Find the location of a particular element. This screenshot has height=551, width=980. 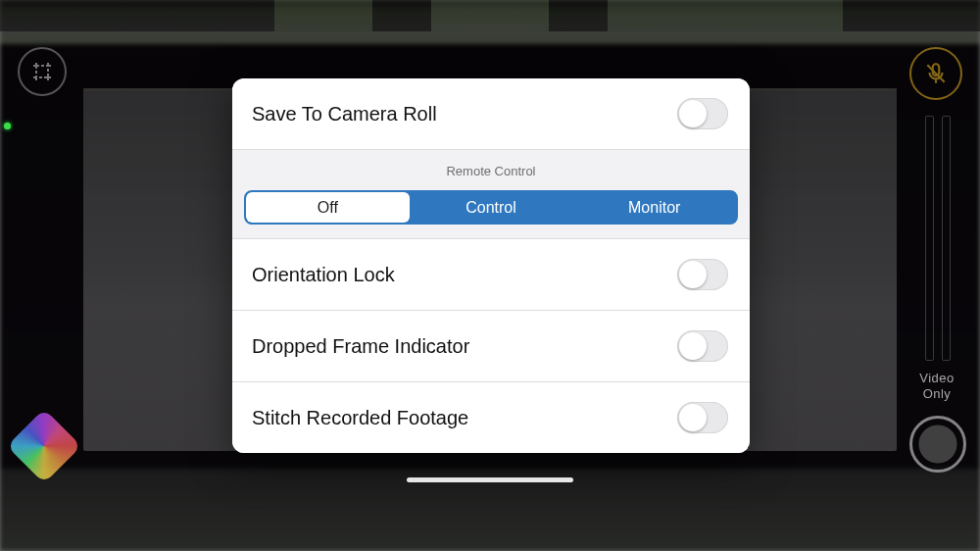

segment-monitor: Monitor is located at coordinates (655, 208).